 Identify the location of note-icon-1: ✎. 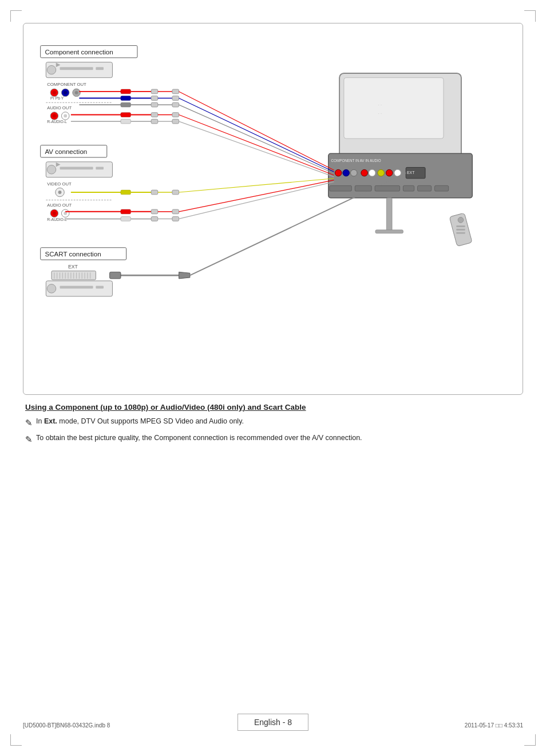
(29, 423).